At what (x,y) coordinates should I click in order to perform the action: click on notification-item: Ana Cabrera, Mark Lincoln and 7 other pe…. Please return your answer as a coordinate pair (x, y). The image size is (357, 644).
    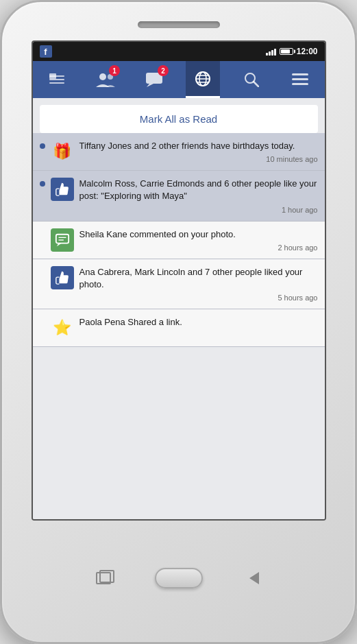
    Looking at the image, I should click on (179, 284).